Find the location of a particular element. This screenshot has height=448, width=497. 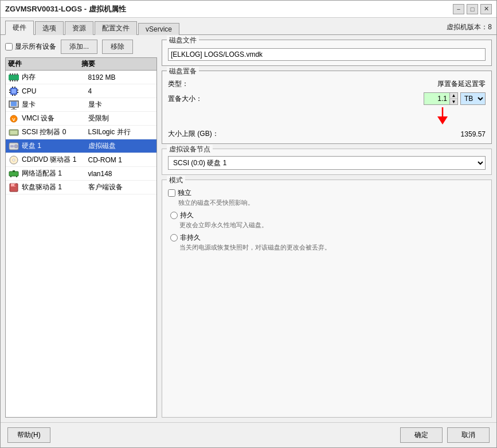

disk-size-input is located at coordinates (437, 99).